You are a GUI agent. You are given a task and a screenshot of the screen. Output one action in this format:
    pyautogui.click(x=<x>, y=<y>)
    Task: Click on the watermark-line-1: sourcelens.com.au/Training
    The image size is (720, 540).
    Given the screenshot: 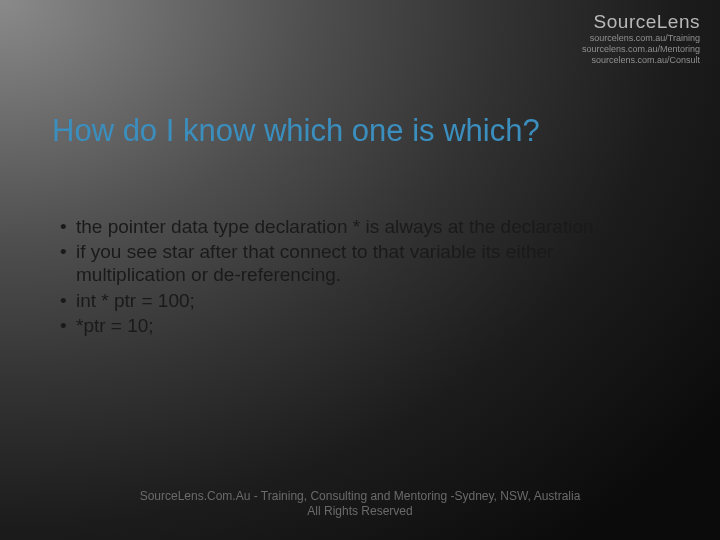 What is the action you would take?
    pyautogui.click(x=641, y=39)
    